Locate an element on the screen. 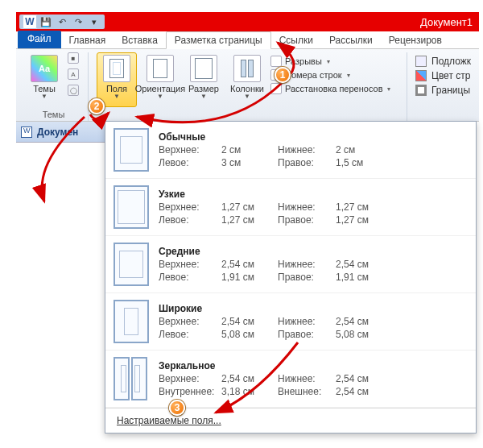 The height and width of the screenshot is (448, 483). page-color-button: Цвет стр is located at coordinates (443, 76).